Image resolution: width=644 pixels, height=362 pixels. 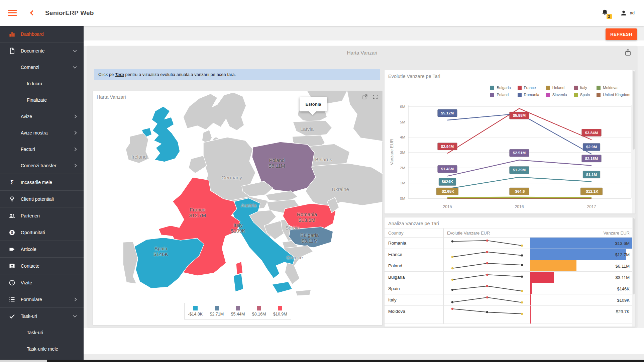 What do you see at coordinates (613, 88) in the screenshot?
I see `chart-legend-item-moldova: Moldova` at bounding box center [613, 88].